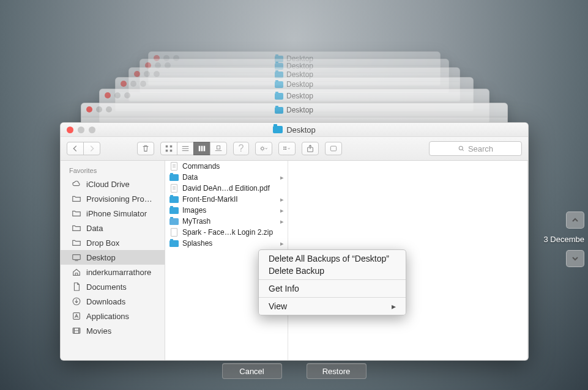  I want to click on sidebar-item-applications: Applications, so click(113, 316).